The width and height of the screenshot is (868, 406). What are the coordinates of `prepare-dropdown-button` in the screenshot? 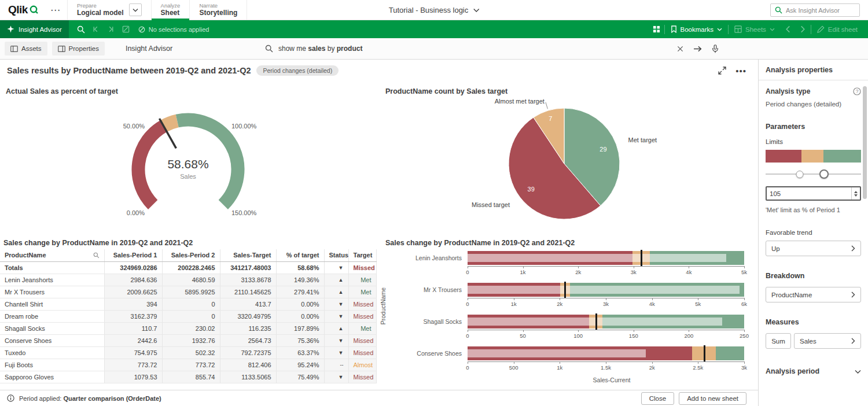 It's located at (135, 10).